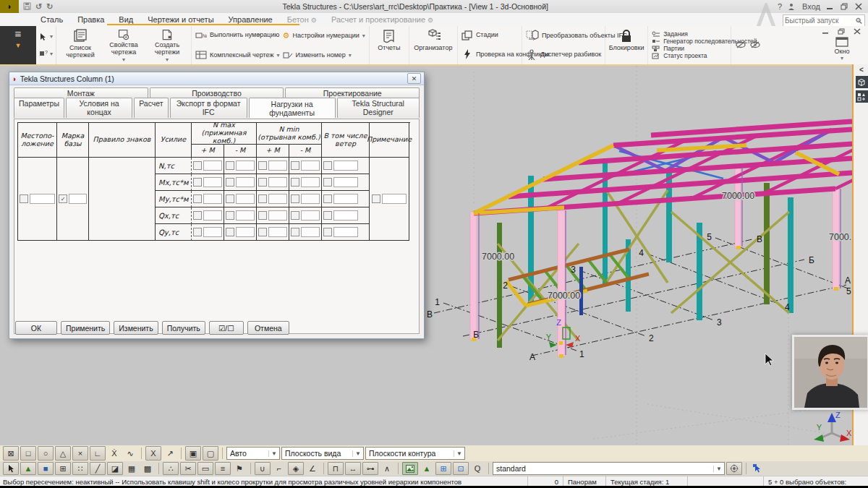  I want to click on select-bolt-group-button: ∪, so click(263, 468).